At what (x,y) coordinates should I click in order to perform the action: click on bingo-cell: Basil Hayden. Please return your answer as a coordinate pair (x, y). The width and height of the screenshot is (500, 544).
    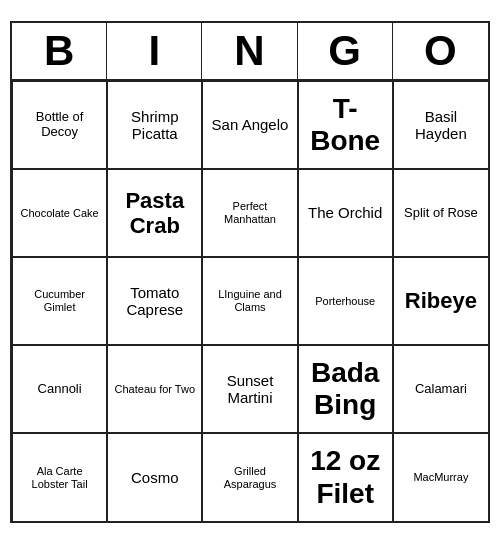
    Looking at the image, I should click on (440, 125).